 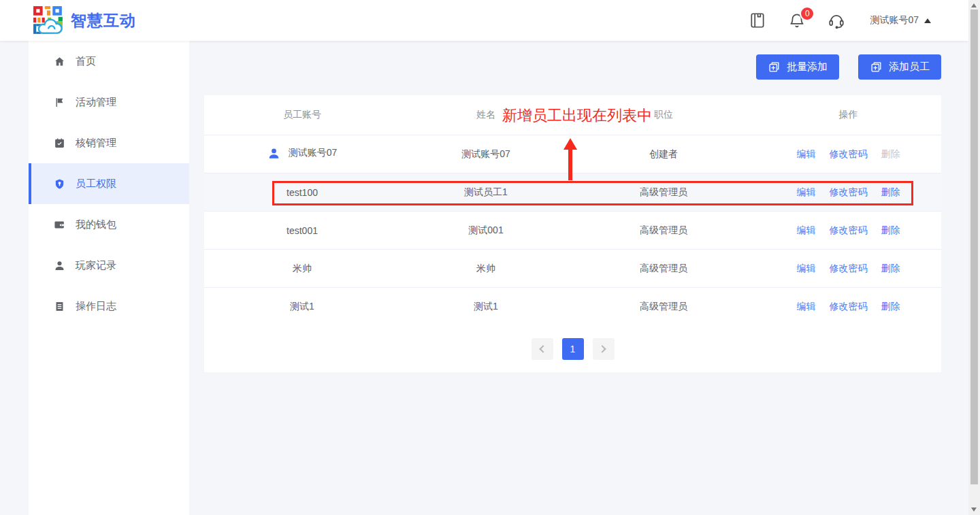 What do you see at coordinates (109, 265) in the screenshot?
I see `sidebar-item-player-records: 玩家记录` at bounding box center [109, 265].